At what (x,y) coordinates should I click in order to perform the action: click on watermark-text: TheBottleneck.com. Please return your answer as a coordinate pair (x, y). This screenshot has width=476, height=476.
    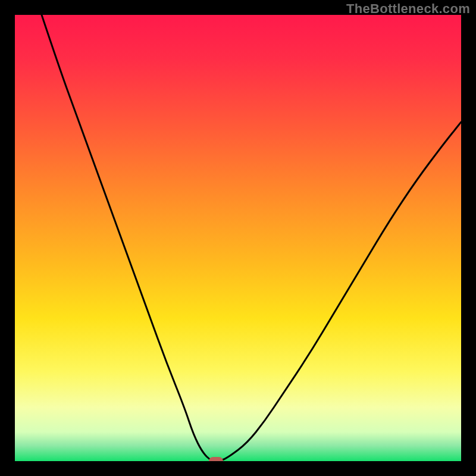
    Looking at the image, I should click on (408, 9).